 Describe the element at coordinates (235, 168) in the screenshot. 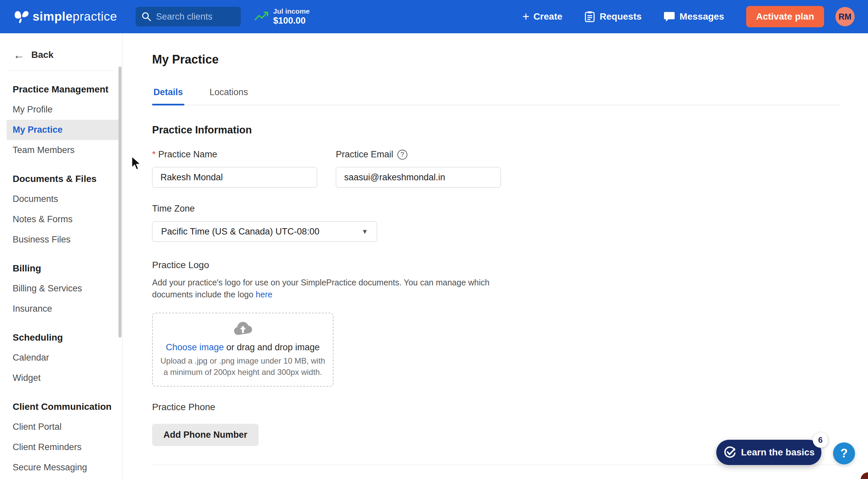

I see `practice-name-field-group: * Practice Name` at that location.